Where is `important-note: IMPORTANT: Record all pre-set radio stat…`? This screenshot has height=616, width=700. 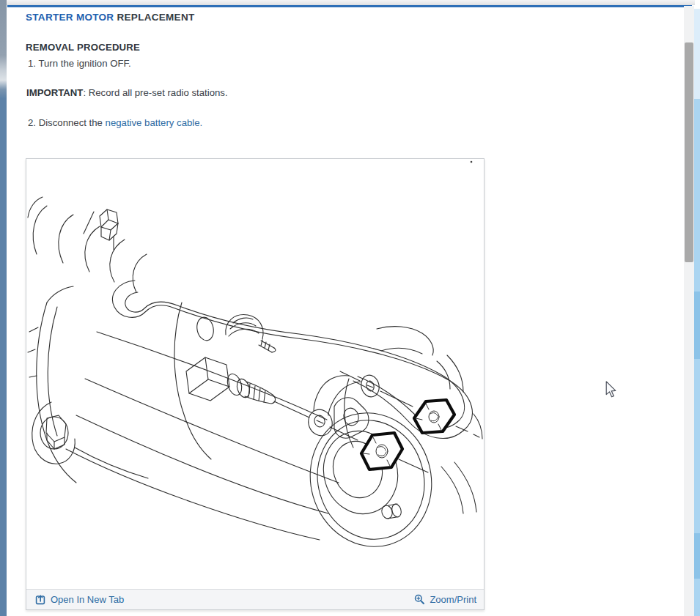 important-note: IMPORTANT: Record all pre-set radio stat… is located at coordinates (128, 92).